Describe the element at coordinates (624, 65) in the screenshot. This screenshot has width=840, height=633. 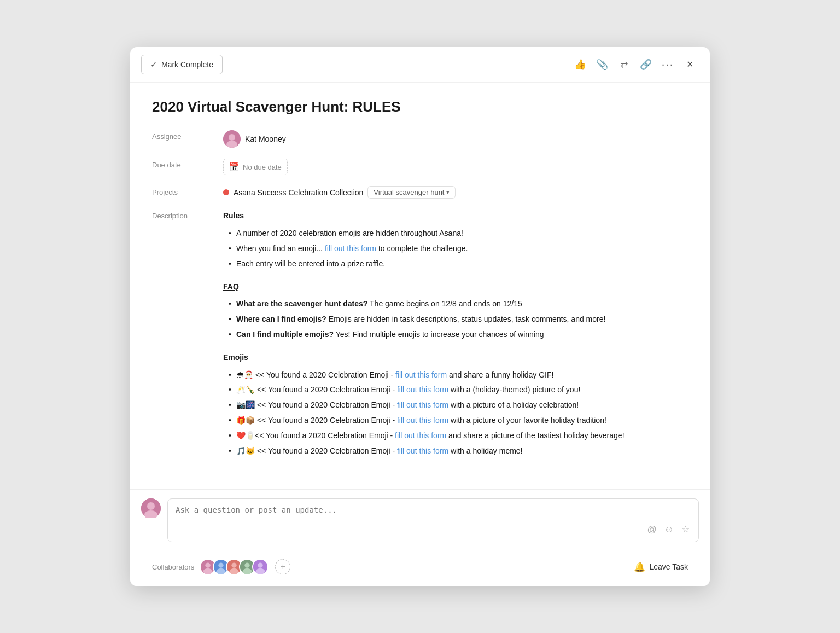
I see `share-button: ⇄` at that location.